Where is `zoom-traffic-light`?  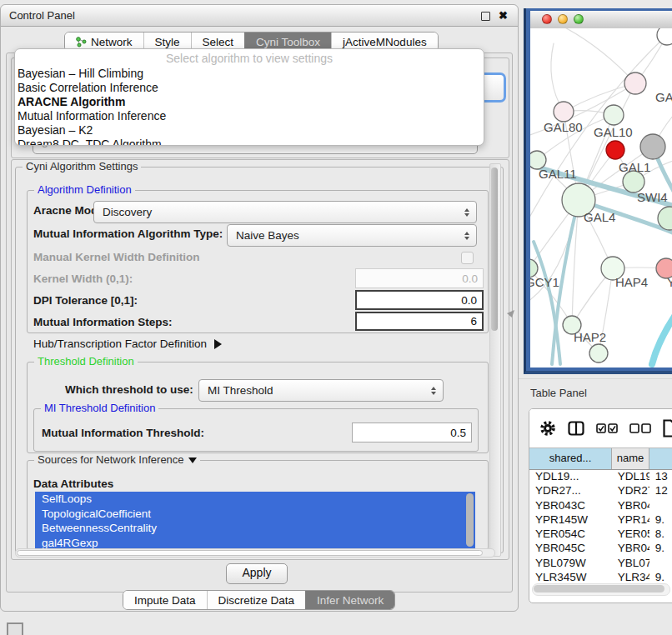 zoom-traffic-light is located at coordinates (579, 19).